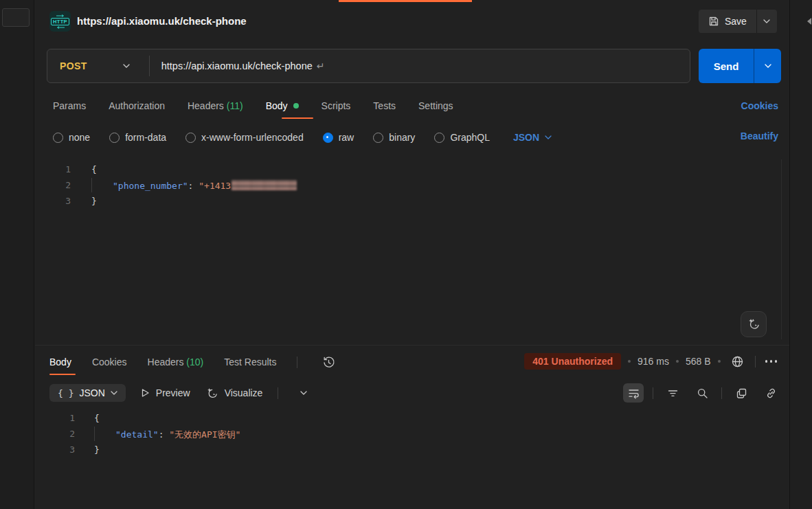  I want to click on body-type-selector: none form-data x-www-form-urlencoded raw…, so click(302, 137).